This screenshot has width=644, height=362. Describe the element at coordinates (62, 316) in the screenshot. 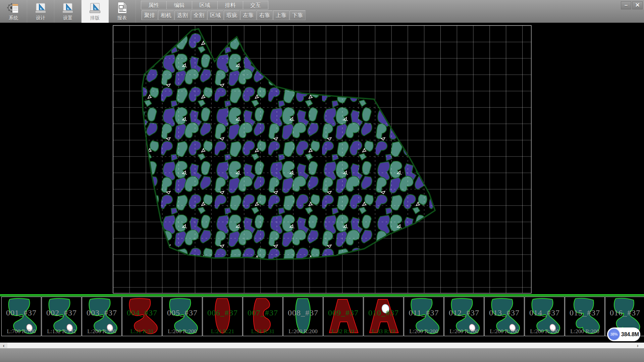

I see `piece-thumbnail: 002_#37 L:132 R:132` at that location.